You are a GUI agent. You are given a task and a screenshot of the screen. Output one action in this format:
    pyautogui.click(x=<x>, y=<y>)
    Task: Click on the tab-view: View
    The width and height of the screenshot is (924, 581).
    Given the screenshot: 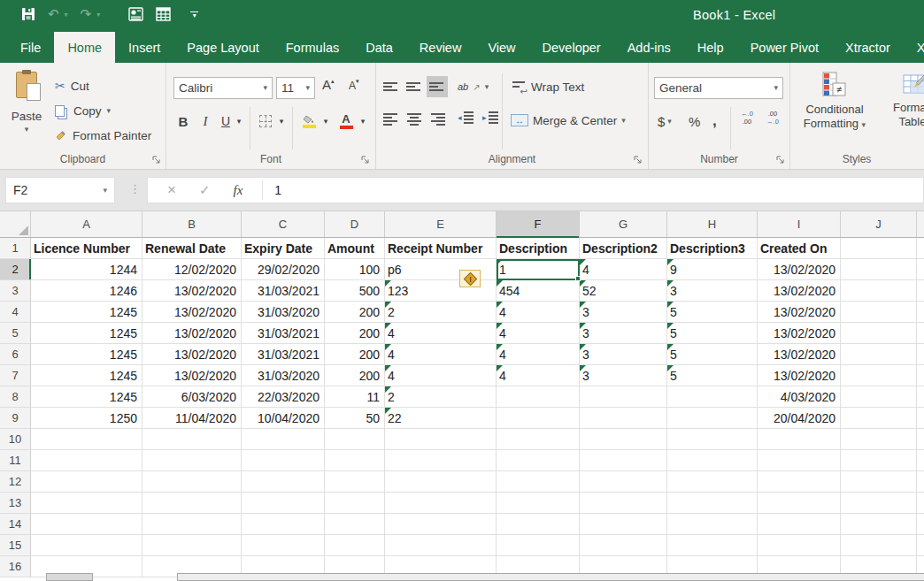 What is the action you would take?
    pyautogui.click(x=501, y=48)
    